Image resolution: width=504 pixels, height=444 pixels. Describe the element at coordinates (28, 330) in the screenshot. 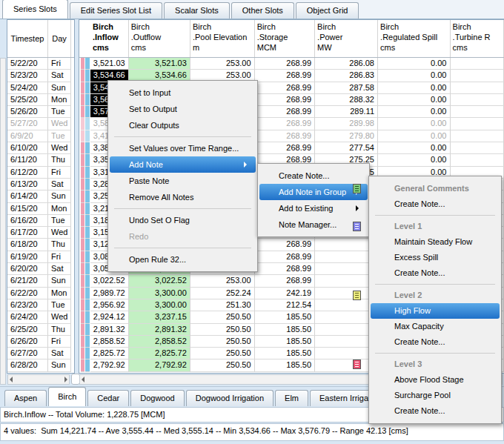

I see `timestep-cell: 6/25/20` at that location.